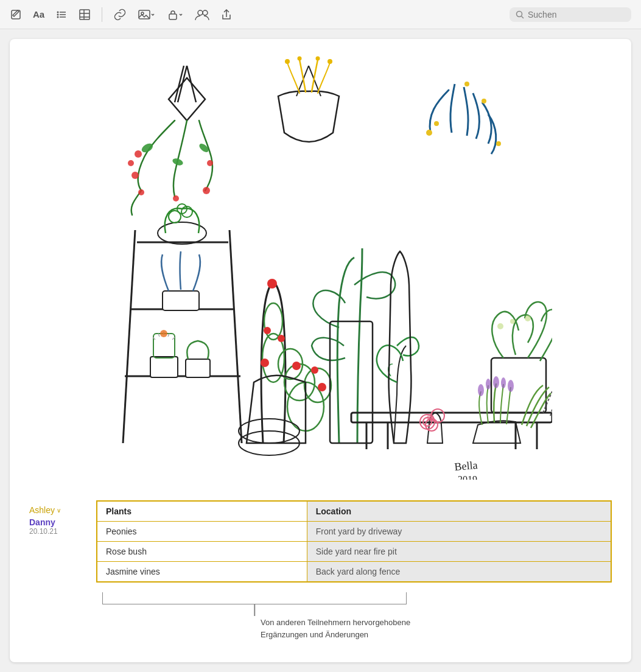 The height and width of the screenshot is (672, 641). I want to click on location-cell-1: Side yard near fire pit, so click(459, 551).